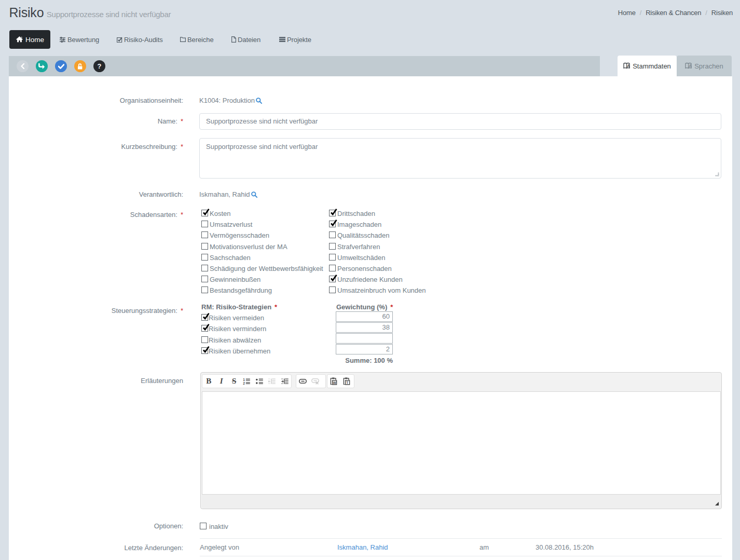 This screenshot has height=560, width=740. What do you see at coordinates (347, 383) in the screenshot?
I see `svg-text: T` at bounding box center [347, 383].